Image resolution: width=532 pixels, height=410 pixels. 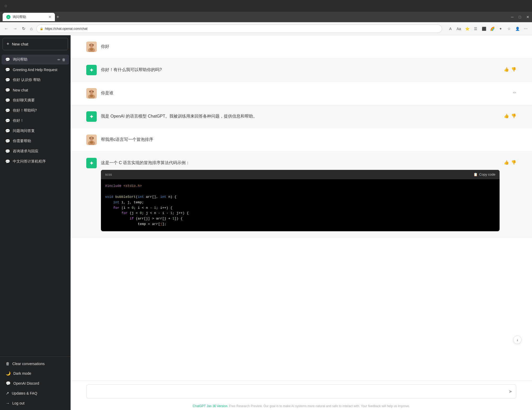 What do you see at coordinates (59, 60) in the screenshot?
I see `edit-chat-button: ✏` at bounding box center [59, 60].